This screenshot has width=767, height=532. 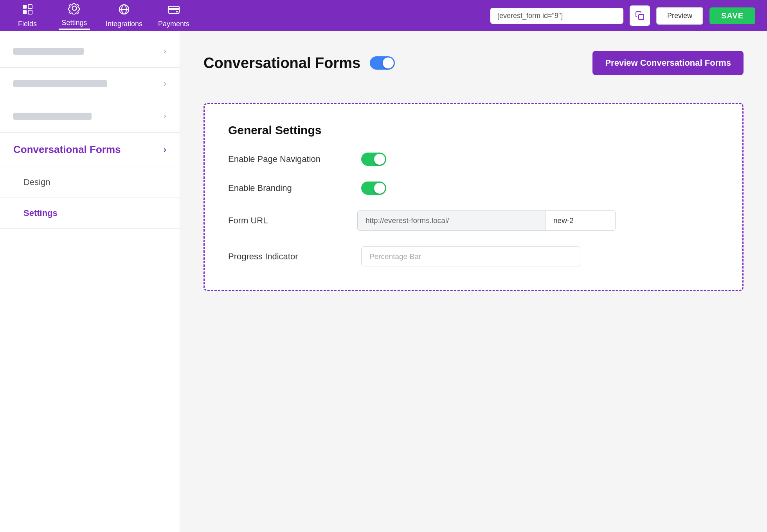 What do you see at coordinates (174, 10) in the screenshot?
I see `payments-icon` at bounding box center [174, 10].